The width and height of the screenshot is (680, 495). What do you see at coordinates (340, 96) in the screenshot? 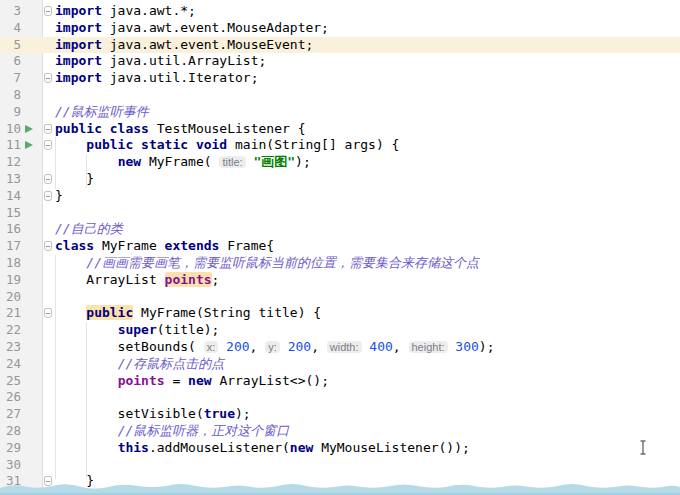
I see `code-line-8: 8` at bounding box center [340, 96].